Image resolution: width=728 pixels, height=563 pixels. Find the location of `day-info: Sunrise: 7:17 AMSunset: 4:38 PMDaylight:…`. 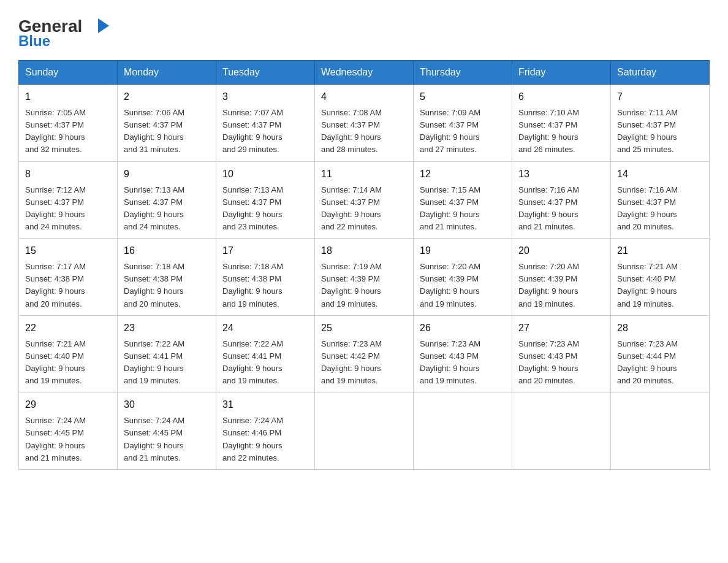

day-info: Sunrise: 7:17 AMSunset: 4:38 PMDaylight:… is located at coordinates (55, 285).